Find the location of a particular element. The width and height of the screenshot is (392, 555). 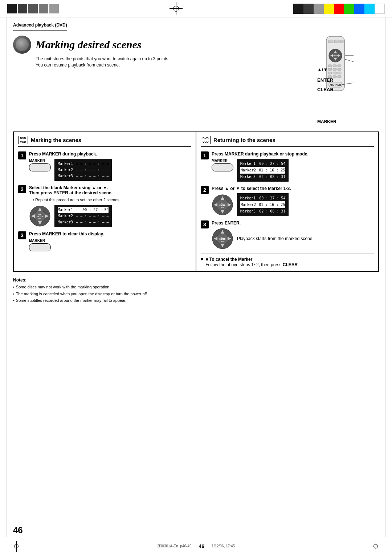

marker-label-s1: MARKER is located at coordinates (40, 161).